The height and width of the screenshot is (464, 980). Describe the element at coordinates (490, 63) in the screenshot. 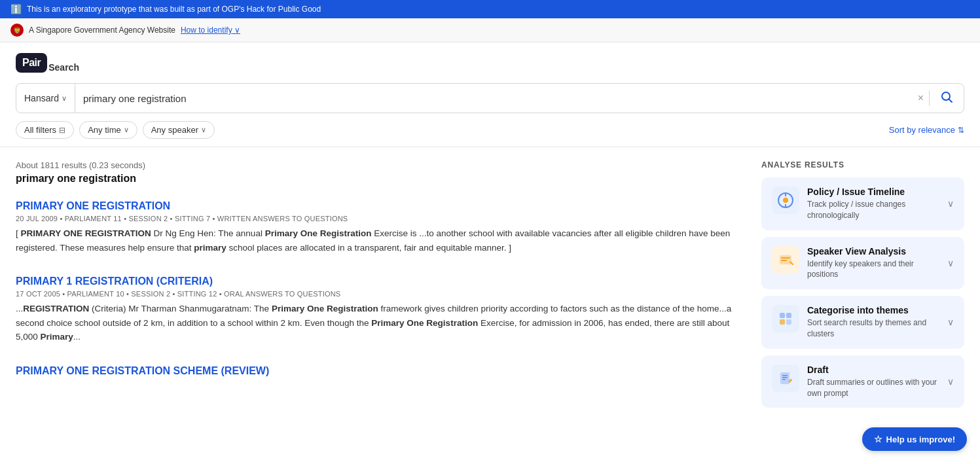

I see `logo-area: Pair Search` at that location.